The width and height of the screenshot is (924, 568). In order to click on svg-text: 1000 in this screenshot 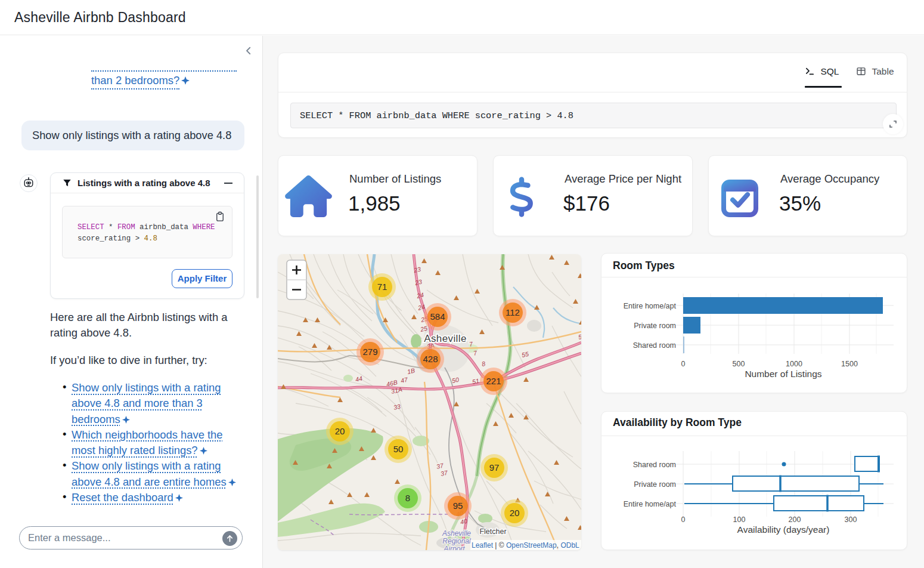, I will do `click(794, 364)`.